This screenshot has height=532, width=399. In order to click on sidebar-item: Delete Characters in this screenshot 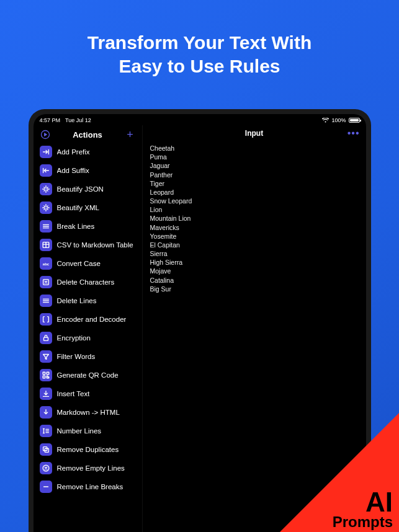, I will do `click(88, 282)`.